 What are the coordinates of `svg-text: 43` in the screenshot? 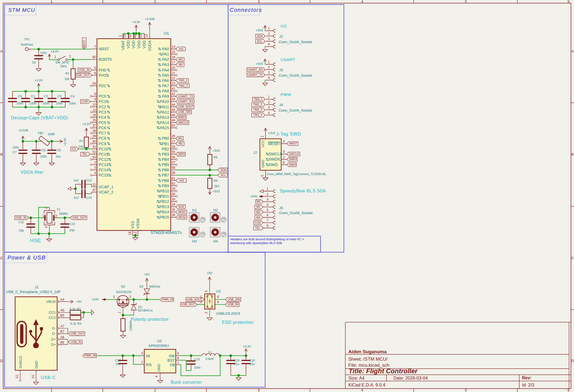 It's located at (173, 99).